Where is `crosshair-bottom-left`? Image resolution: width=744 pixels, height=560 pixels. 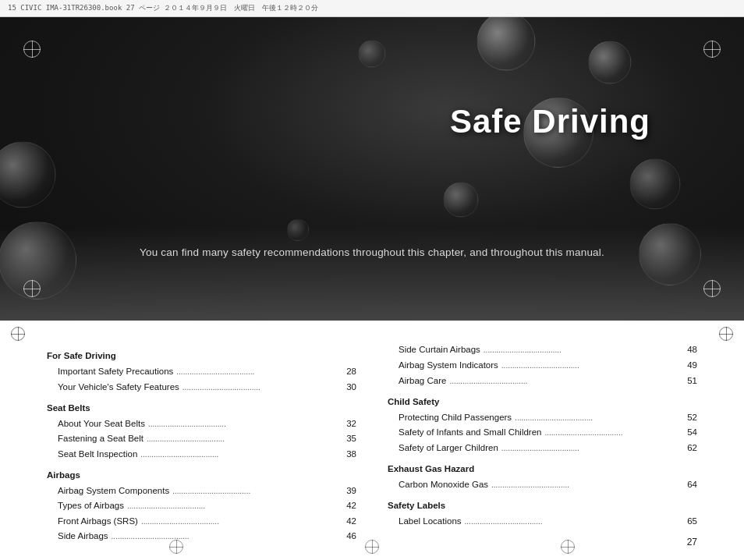 crosshair-bottom-left is located at coordinates (32, 289).